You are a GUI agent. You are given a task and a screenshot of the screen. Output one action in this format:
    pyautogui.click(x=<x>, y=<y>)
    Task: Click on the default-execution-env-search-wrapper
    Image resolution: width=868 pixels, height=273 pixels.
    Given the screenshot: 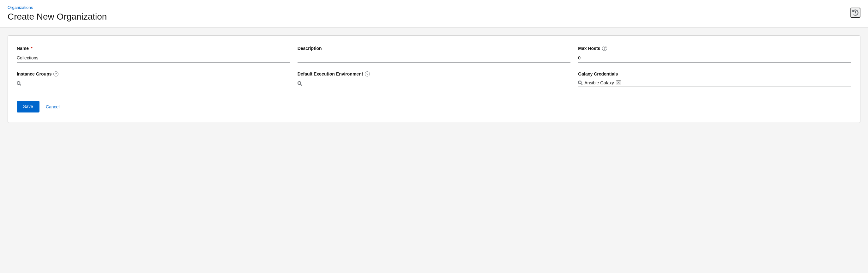 What is the action you would take?
    pyautogui.click(x=434, y=84)
    